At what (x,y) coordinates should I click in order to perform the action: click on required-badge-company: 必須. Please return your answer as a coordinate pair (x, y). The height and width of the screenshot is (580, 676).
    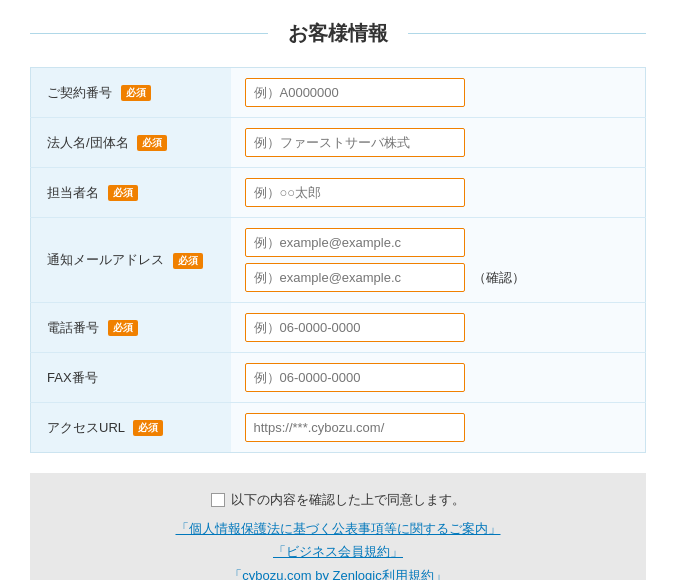
    Looking at the image, I should click on (152, 143).